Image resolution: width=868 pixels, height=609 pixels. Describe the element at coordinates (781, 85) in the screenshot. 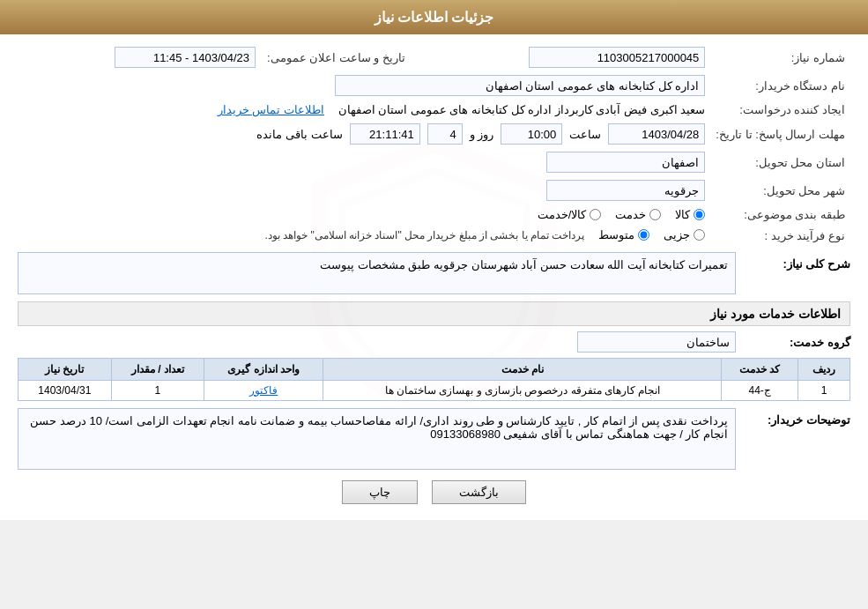

I see `namDastgah-label: نام دستگاه خریدار:` at that location.